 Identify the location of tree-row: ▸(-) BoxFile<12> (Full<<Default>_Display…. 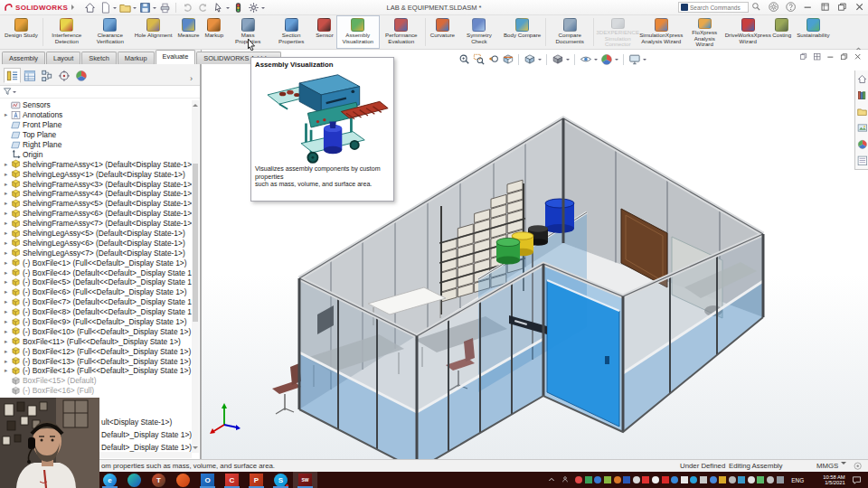
(96, 351).